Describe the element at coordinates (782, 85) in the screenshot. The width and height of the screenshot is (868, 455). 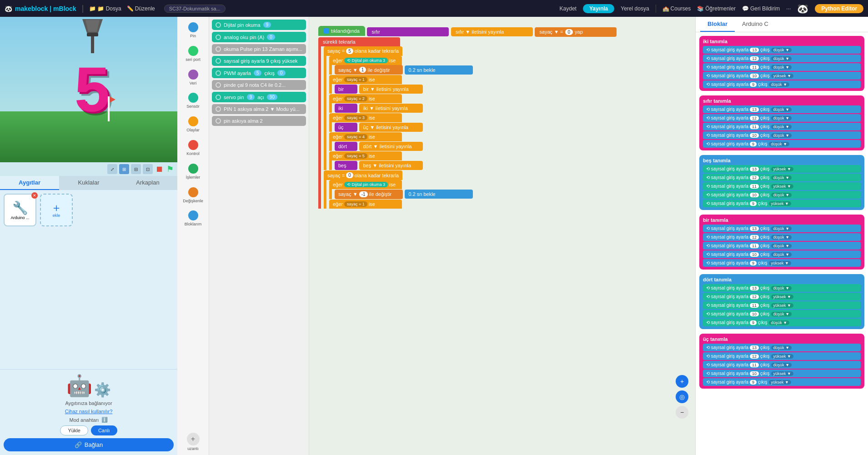
I see `iki-row-5: ⟲ sayısal giriş ayarla 9 çıkış düşük ▼` at that location.